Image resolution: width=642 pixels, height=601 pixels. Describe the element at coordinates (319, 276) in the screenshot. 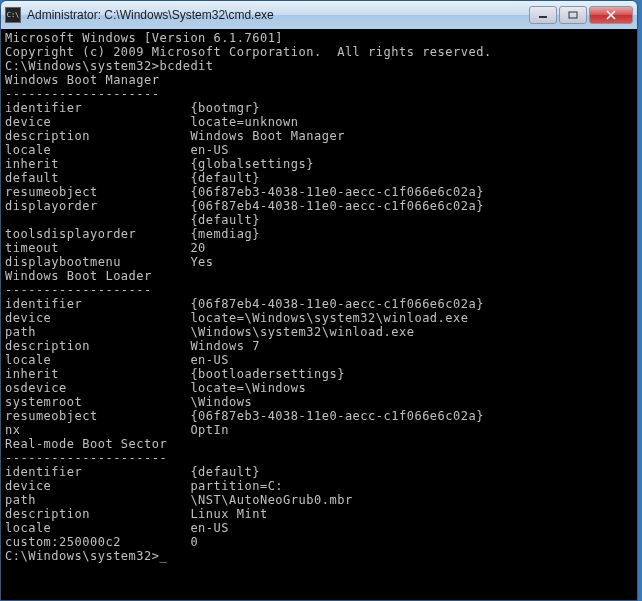

I see `terminal-line: Windows Boot Loader` at that location.